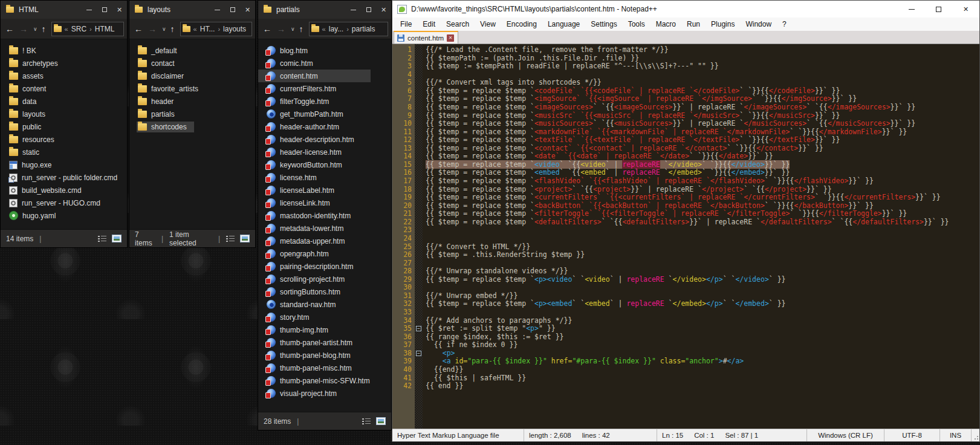 This screenshot has height=445, width=980. Describe the element at coordinates (64, 63) in the screenshot. I see `file-row: archetypes` at that location.